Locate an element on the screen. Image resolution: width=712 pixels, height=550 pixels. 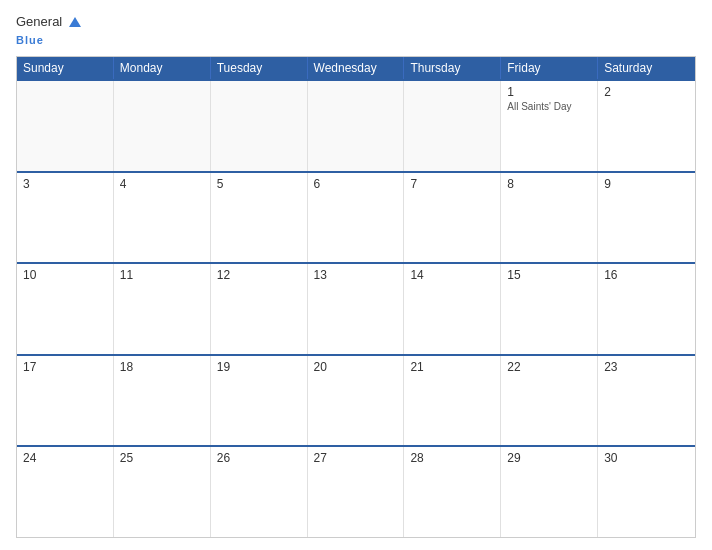
cal-cell: 15 is located at coordinates (550, 309).